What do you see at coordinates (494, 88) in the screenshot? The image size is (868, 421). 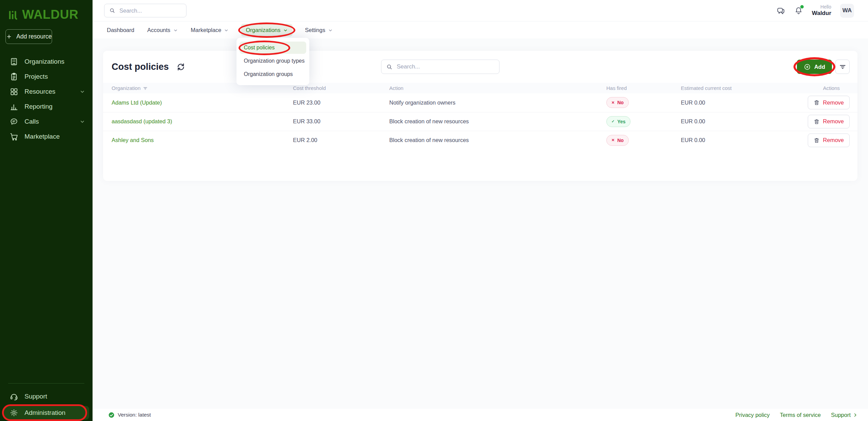 I see `column-header-action: Action` at bounding box center [494, 88].